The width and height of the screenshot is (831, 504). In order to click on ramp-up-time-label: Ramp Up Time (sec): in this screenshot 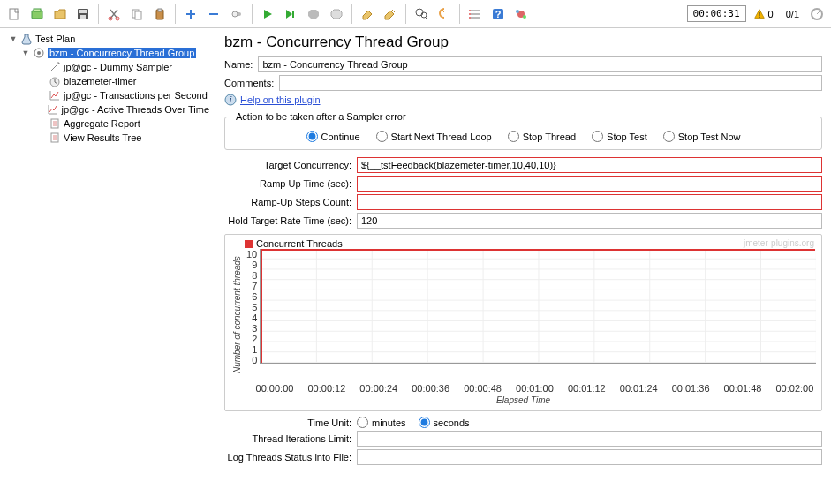, I will do `click(288, 184)`.